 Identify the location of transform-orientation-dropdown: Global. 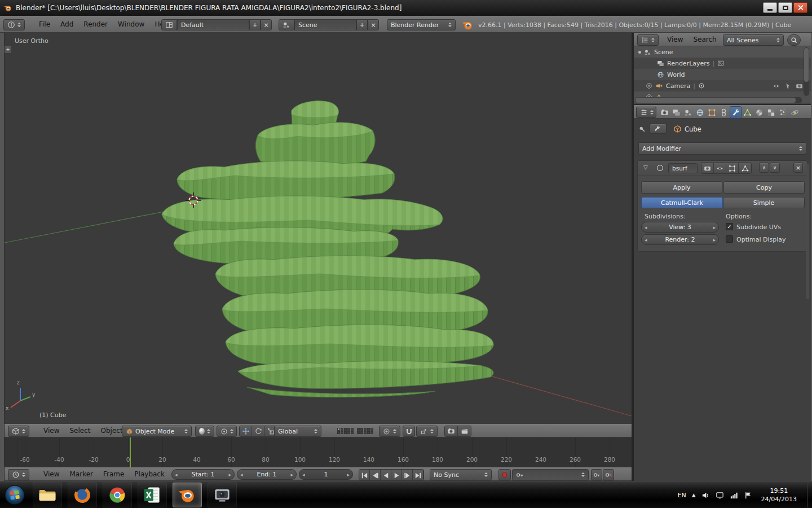
(298, 431).